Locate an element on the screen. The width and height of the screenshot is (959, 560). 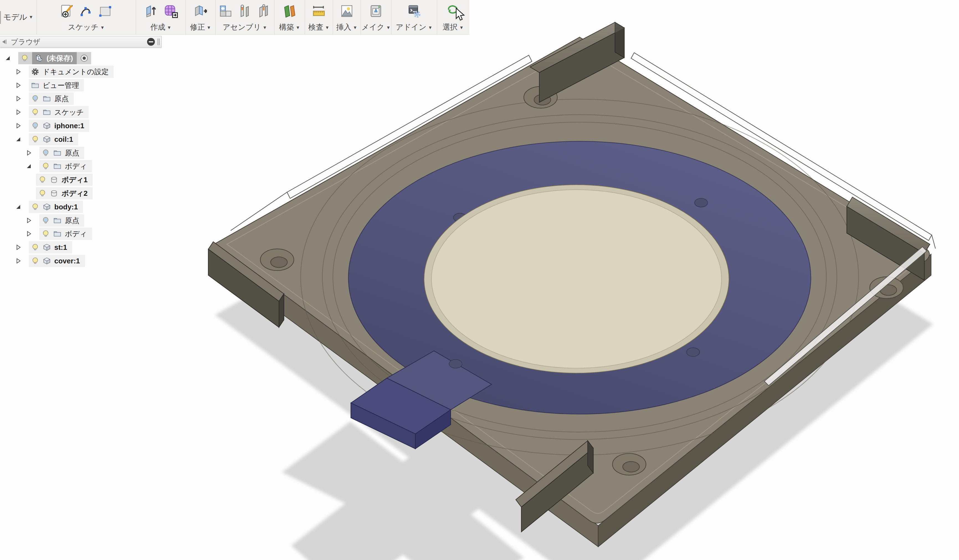
mouse-cursor is located at coordinates (460, 15).